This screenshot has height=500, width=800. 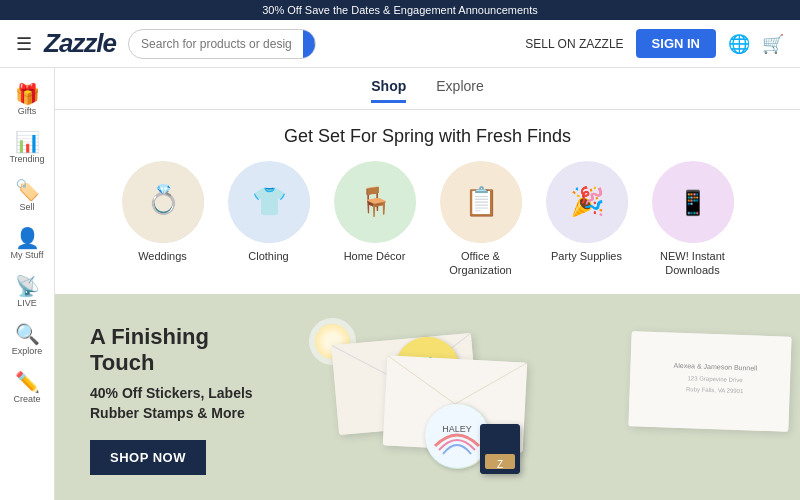 I want to click on hamburger-icon: ☰, so click(x=24, y=44).